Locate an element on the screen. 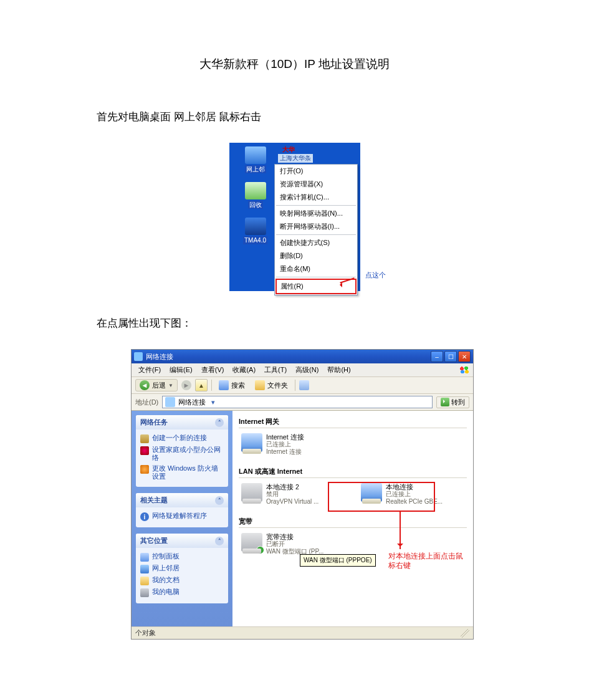 The height and width of the screenshot is (700, 589). menu-help: 帮助(H) is located at coordinates (339, 370).